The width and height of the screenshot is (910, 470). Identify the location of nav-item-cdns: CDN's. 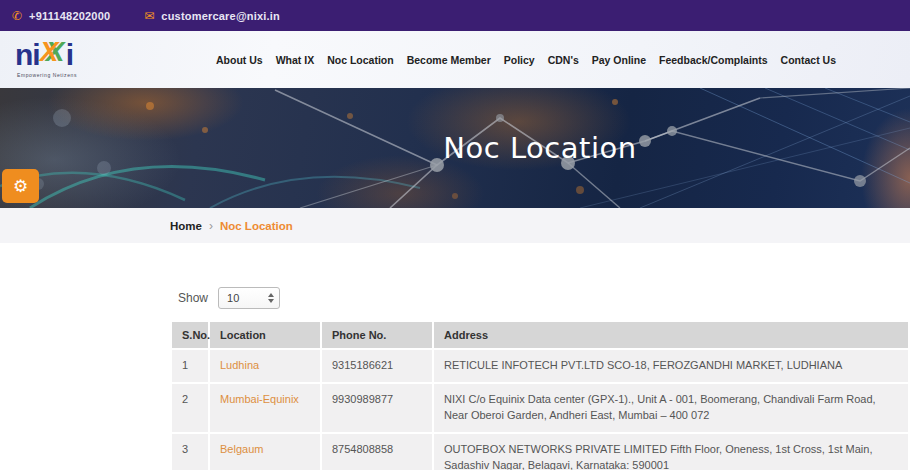
(564, 60).